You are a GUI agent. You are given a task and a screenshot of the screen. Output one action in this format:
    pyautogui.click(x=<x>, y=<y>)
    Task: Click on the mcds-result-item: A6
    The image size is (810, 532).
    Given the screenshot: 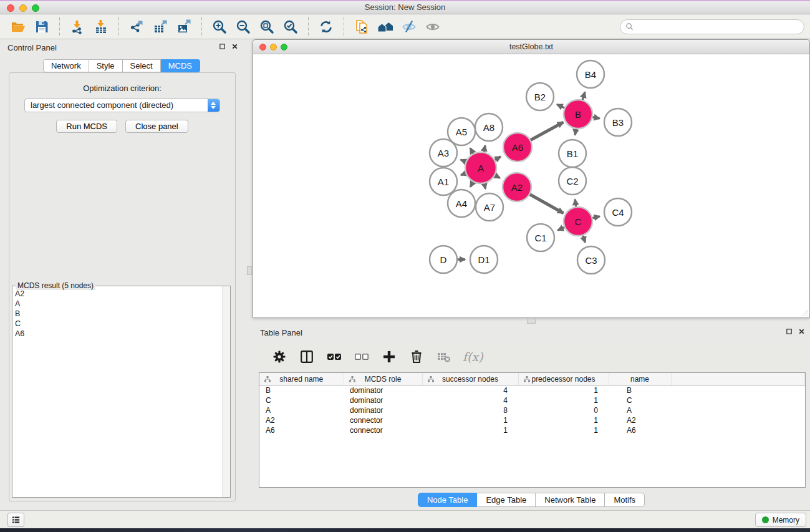 What is the action you would take?
    pyautogui.click(x=117, y=334)
    